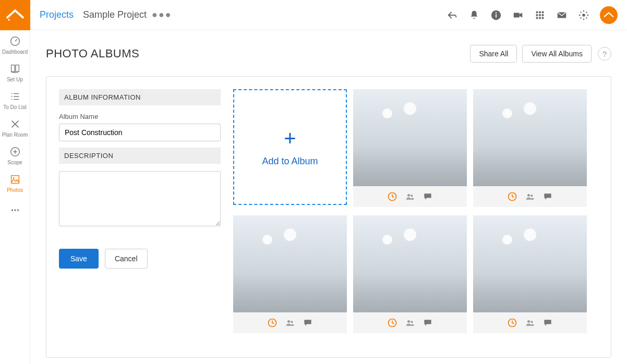 This screenshot has height=364, width=627. Describe the element at coordinates (15, 152) in the screenshot. I see `plus-circle-icon` at that location.